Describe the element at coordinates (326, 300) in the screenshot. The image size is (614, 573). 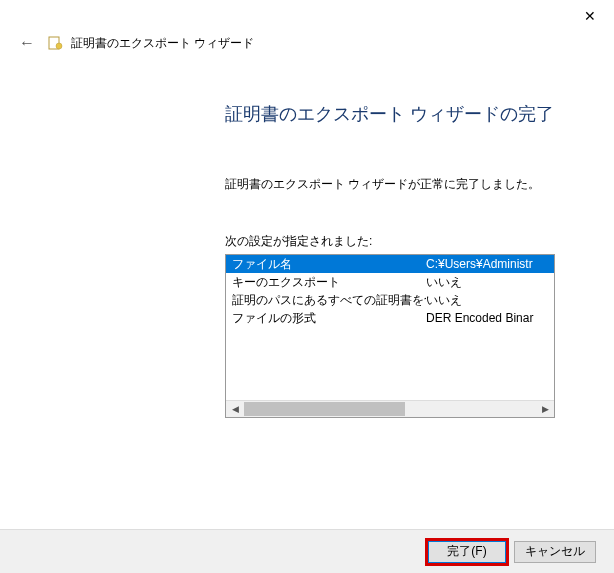
I see `cell-key: 証明のパスにあるすべての証明書を含める` at that location.